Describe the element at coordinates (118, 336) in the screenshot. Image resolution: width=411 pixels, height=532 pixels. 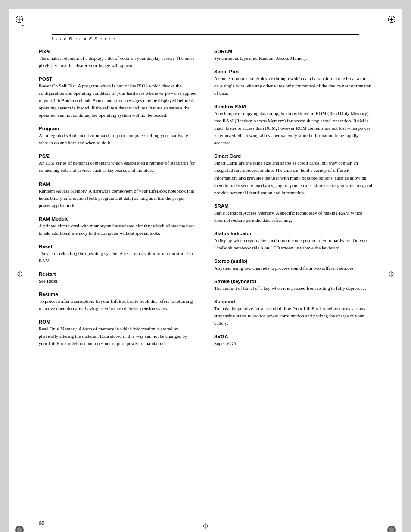
I see `entry-definition: Read Only Memory. A form of memory in wh…` at that location.